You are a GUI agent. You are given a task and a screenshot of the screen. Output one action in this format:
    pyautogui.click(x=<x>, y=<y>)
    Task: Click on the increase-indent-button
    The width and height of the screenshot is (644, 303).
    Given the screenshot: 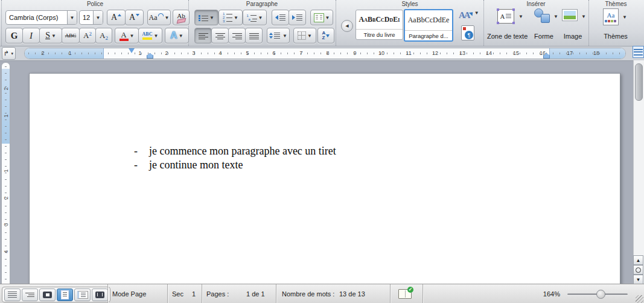 What is the action you would take?
    pyautogui.click(x=297, y=18)
    